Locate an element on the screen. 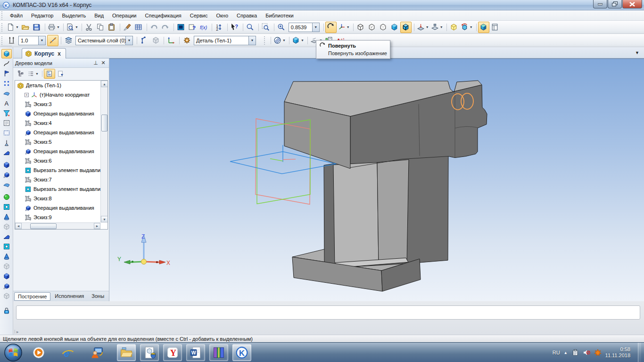 The height and width of the screenshot is (362, 644). zoom-area-button is located at coordinates (266, 27).